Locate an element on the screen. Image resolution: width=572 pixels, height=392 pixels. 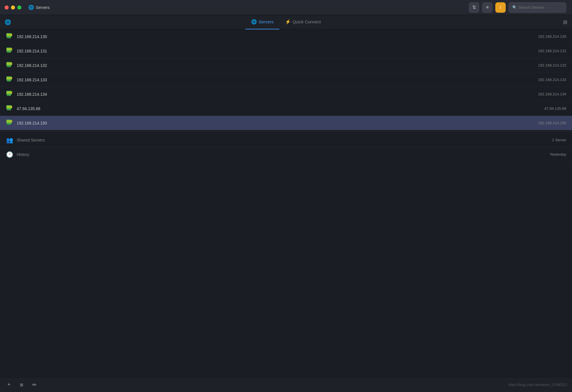
quickconnect-tab-label: Quick Connect is located at coordinates (307, 22).